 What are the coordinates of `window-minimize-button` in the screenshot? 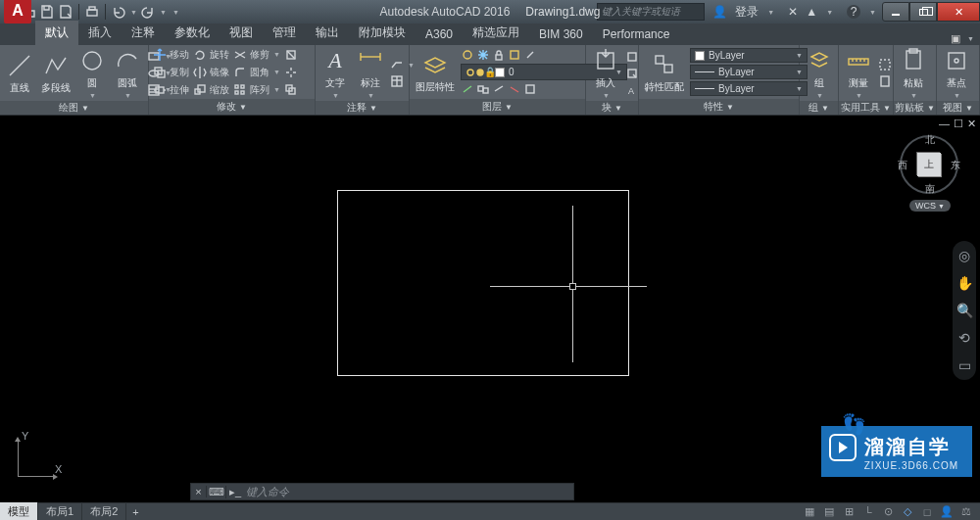 It's located at (896, 12).